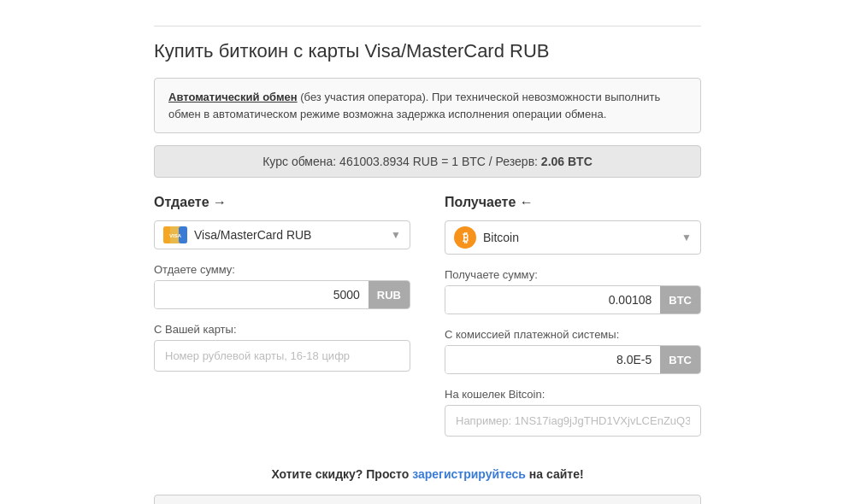 This screenshot has width=855, height=504. Describe the element at coordinates (573, 237) in the screenshot. I see `receive-currency-dropdown: ₿ Bitcoin ▼` at that location.